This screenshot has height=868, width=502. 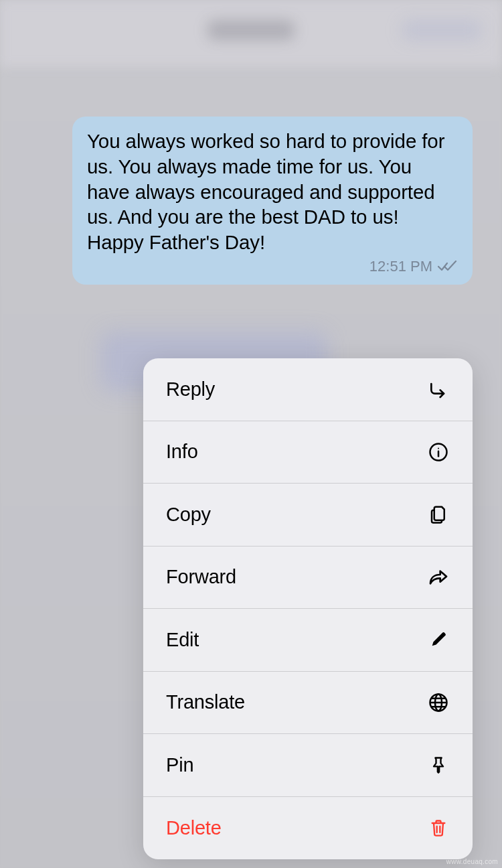 I want to click on read-receipt-icon, so click(x=448, y=267).